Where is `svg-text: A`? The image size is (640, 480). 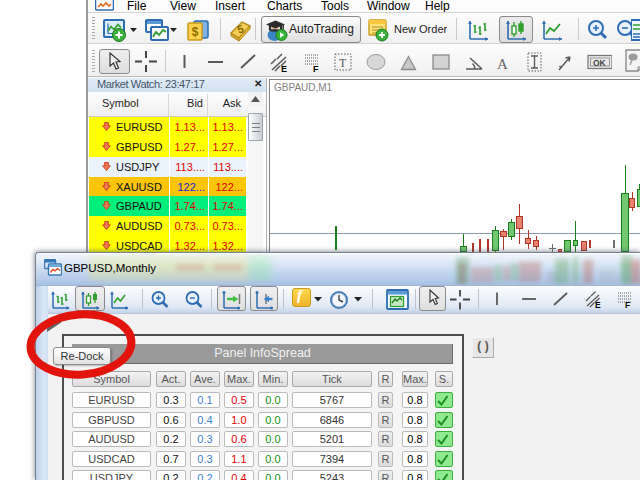 svg-text: A is located at coordinates (502, 64).